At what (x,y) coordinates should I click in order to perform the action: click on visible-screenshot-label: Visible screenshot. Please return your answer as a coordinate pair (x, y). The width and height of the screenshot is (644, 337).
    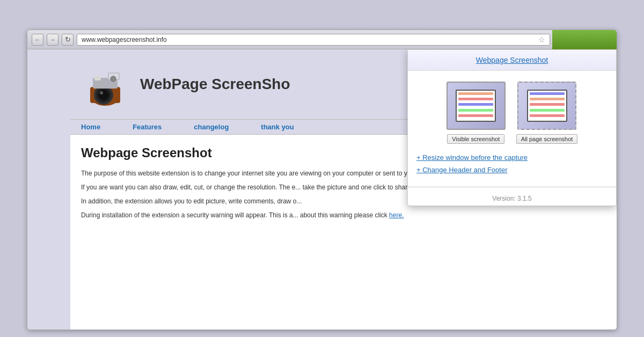
    Looking at the image, I should click on (475, 139).